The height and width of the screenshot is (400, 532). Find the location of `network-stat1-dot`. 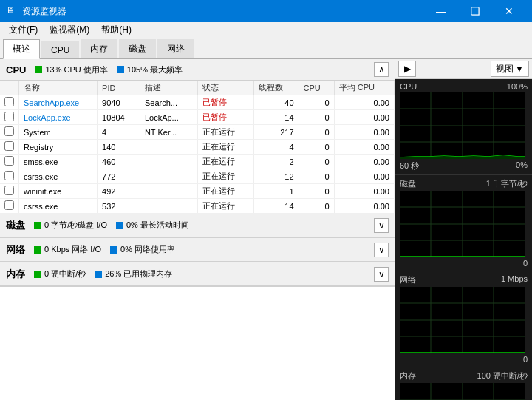

network-stat1-dot is located at coordinates (38, 250).